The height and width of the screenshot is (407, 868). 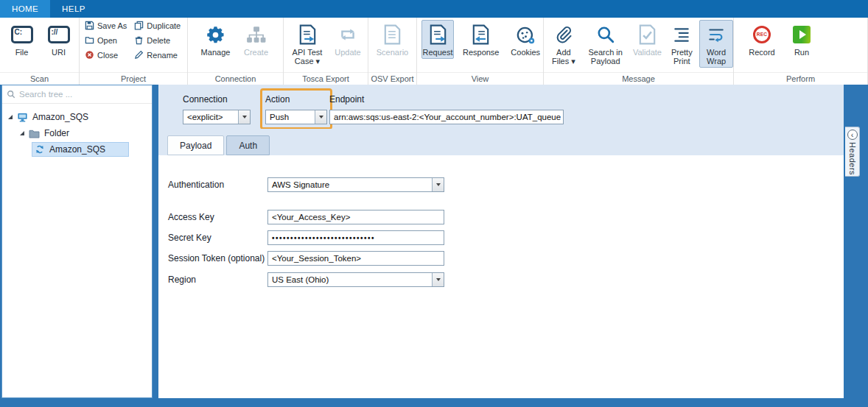 I want to click on create-label: Create, so click(x=256, y=52).